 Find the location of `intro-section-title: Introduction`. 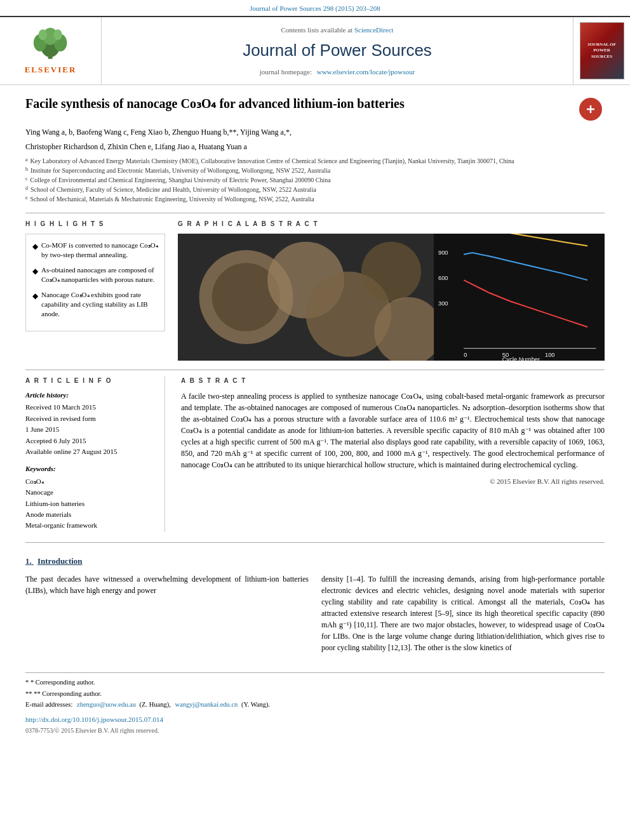

intro-section-title: Introduction is located at coordinates (60, 561).